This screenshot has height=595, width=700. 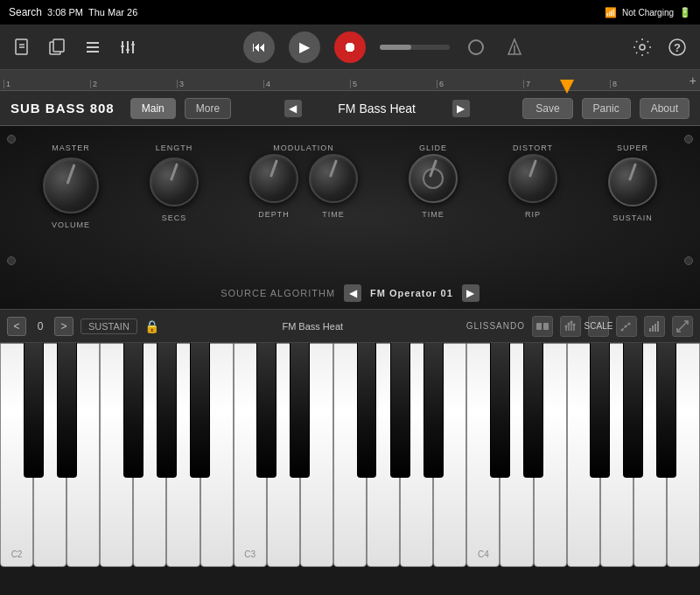 I want to click on velocity-icon, so click(x=654, y=326).